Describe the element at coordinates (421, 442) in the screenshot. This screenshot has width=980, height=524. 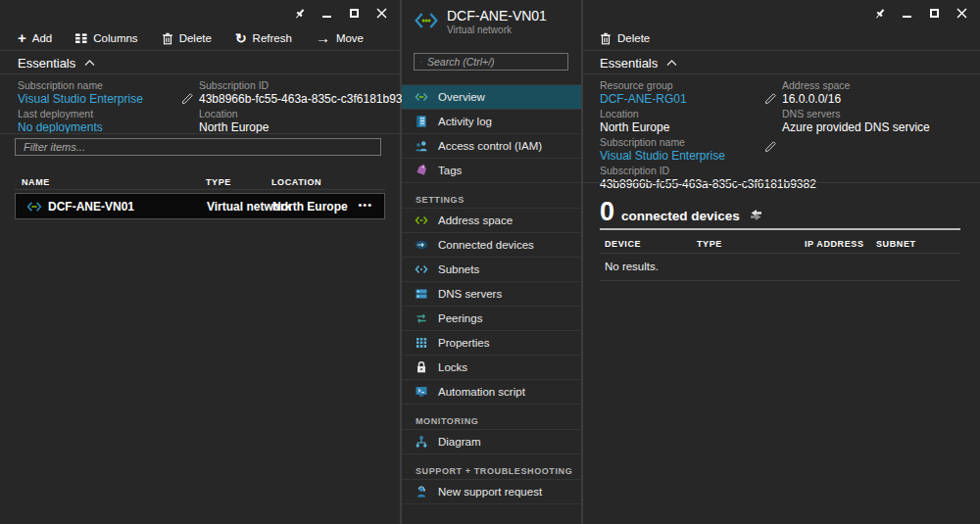
I see `diagram-icon` at that location.